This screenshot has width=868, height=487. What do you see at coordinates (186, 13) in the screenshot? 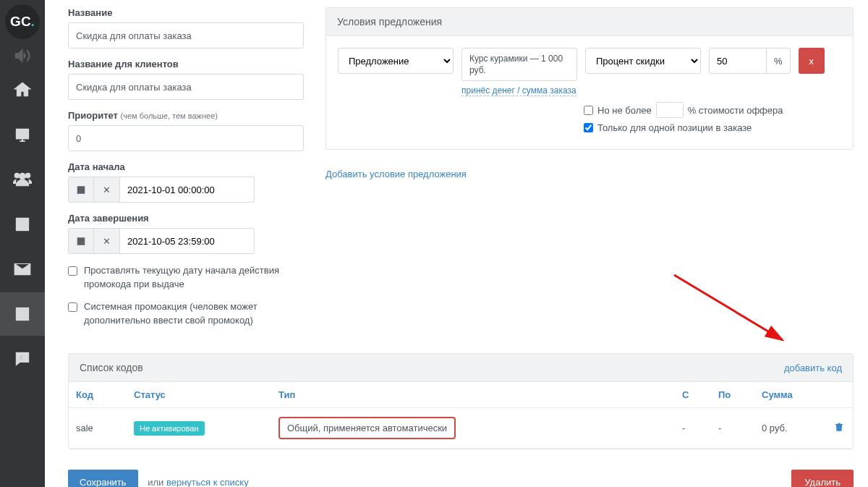
I see `title-label: Название` at bounding box center [186, 13].